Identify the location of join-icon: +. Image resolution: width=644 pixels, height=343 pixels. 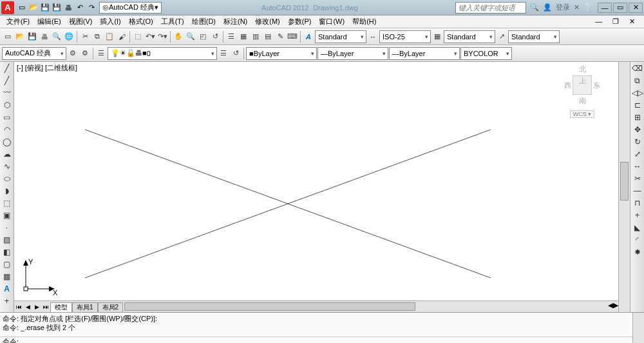
(638, 215).